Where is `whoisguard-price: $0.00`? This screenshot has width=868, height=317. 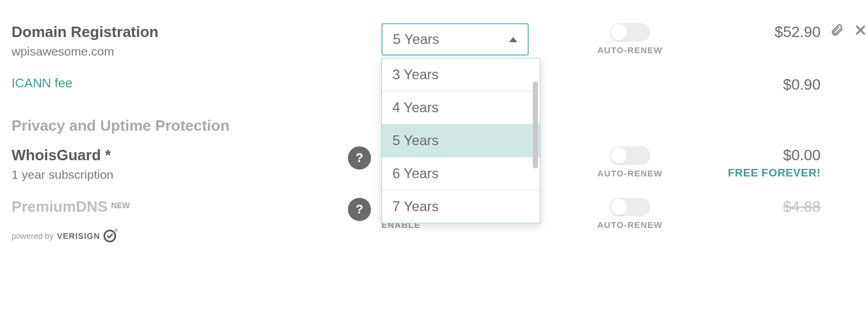 whoisguard-price: $0.00 is located at coordinates (802, 155).